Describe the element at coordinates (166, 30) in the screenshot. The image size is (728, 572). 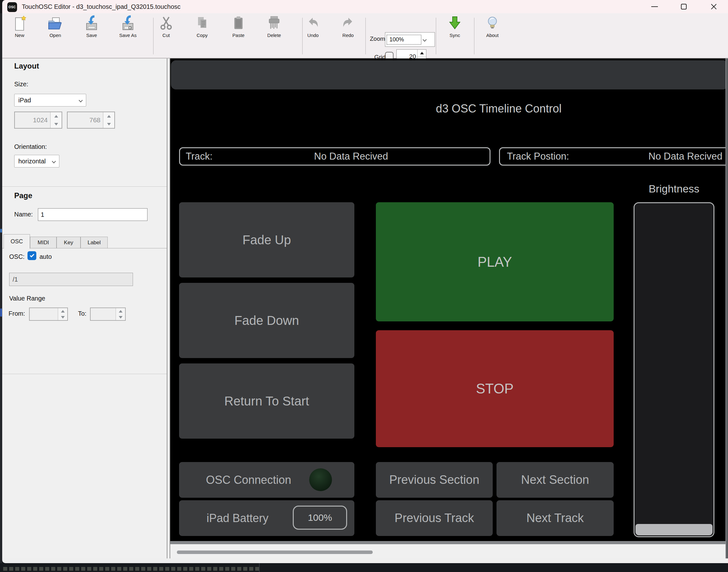
I see `cut-button: Cut` at that location.